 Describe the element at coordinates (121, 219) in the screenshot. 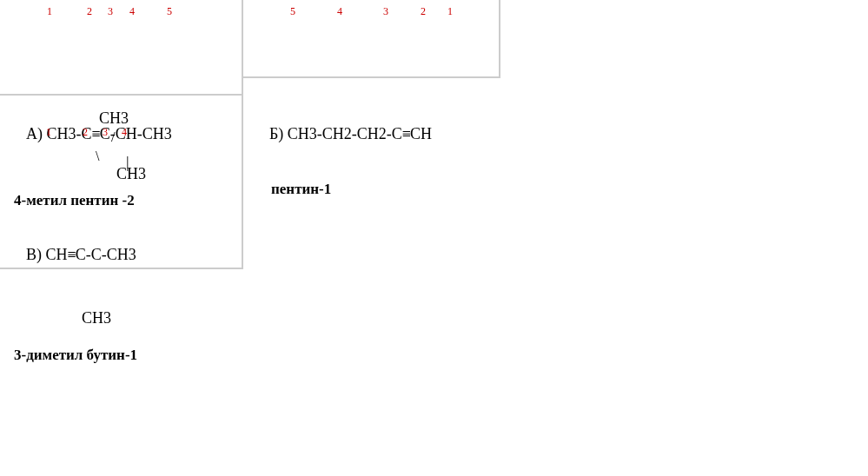

I see `formula-c: 1 2 3 4 / В) CH≡C-C-CH3 \` at that location.